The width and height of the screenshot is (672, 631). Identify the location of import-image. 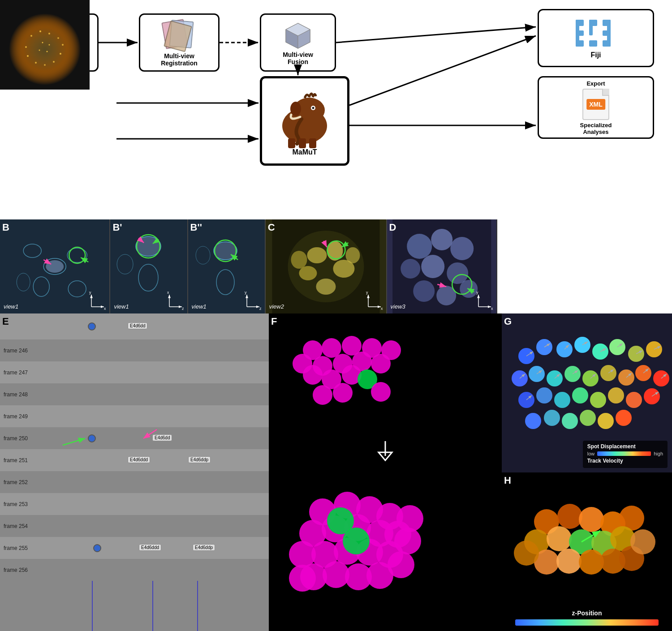
(45, 45).